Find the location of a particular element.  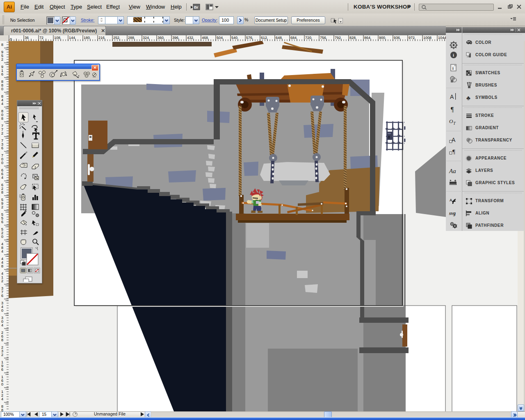

svg-text: 792 is located at coordinates (338, 38).